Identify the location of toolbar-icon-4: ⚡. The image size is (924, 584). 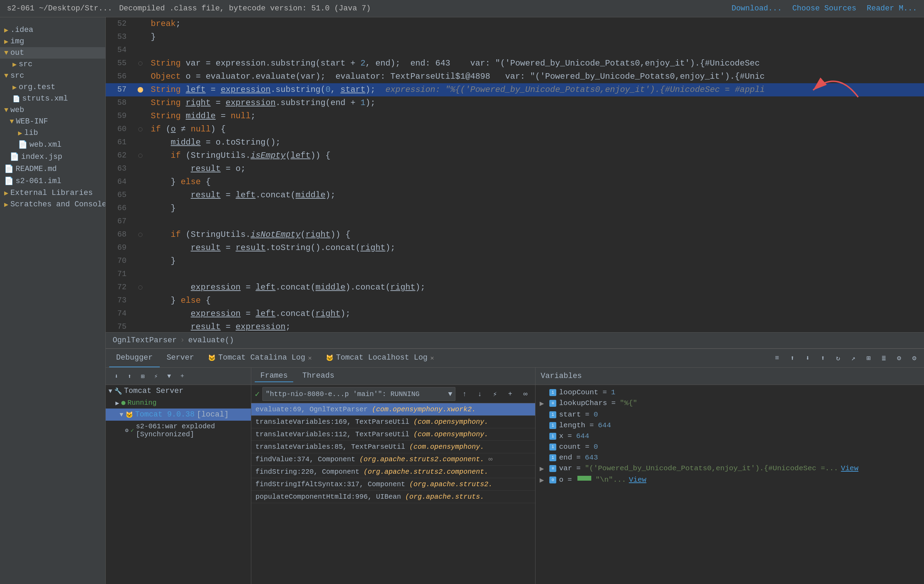
(156, 376).